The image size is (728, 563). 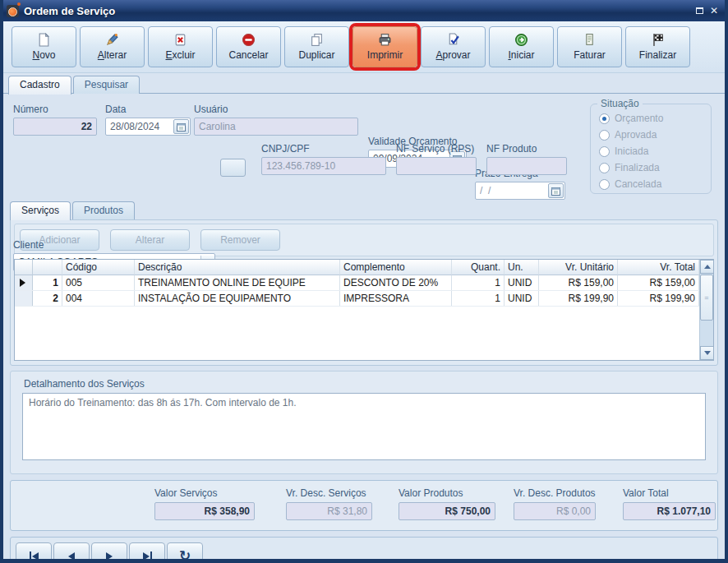 What do you see at coordinates (707, 266) in the screenshot?
I see `arrow-up-icon` at bounding box center [707, 266].